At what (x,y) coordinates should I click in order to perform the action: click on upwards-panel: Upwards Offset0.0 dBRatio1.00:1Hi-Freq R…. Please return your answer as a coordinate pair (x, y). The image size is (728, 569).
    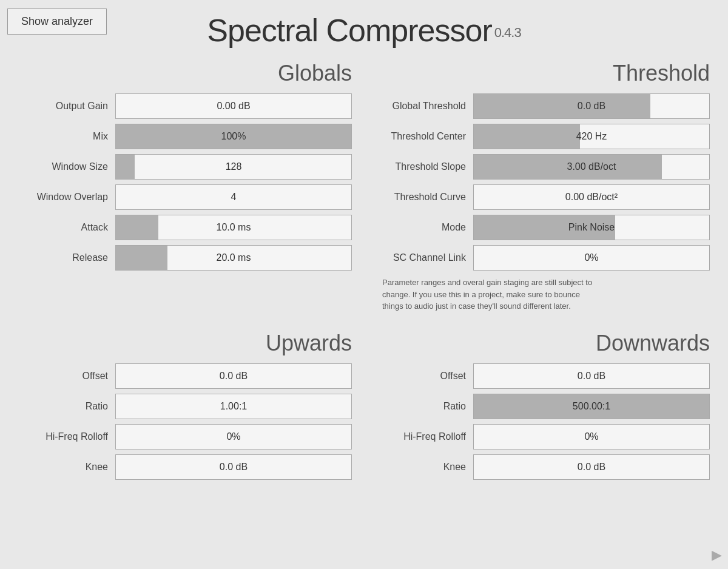
    Looking at the image, I should click on (185, 408).